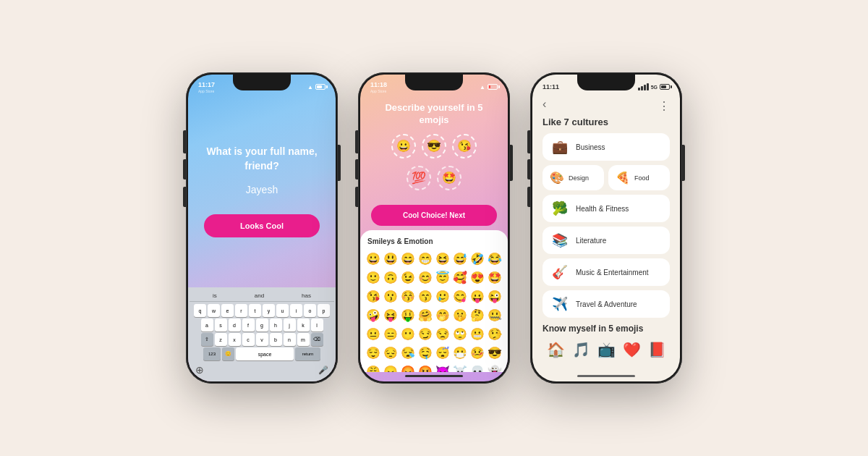 The height and width of the screenshot is (456, 868). I want to click on emoji-cell: 😈, so click(443, 368).